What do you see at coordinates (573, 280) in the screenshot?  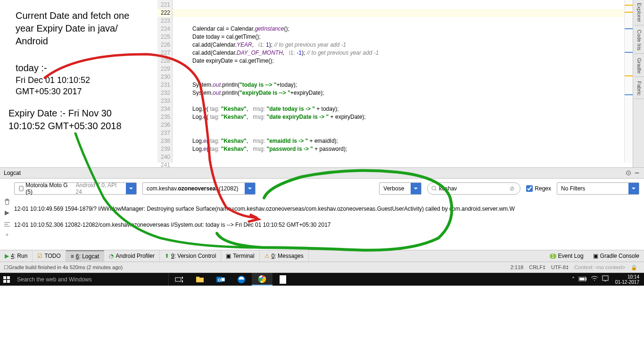 I see `tray-chevron-icon: ˄` at bounding box center [573, 280].